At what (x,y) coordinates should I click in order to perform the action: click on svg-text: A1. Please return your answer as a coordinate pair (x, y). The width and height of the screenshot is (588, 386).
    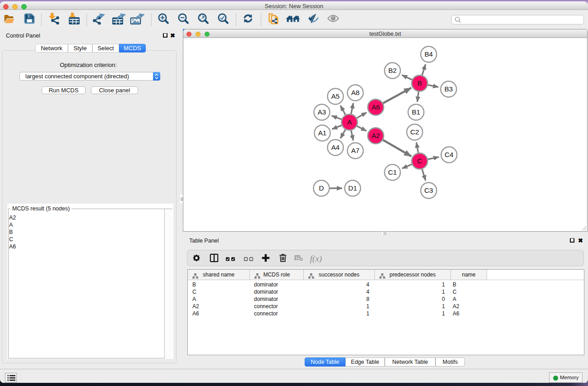
    Looking at the image, I should click on (322, 133).